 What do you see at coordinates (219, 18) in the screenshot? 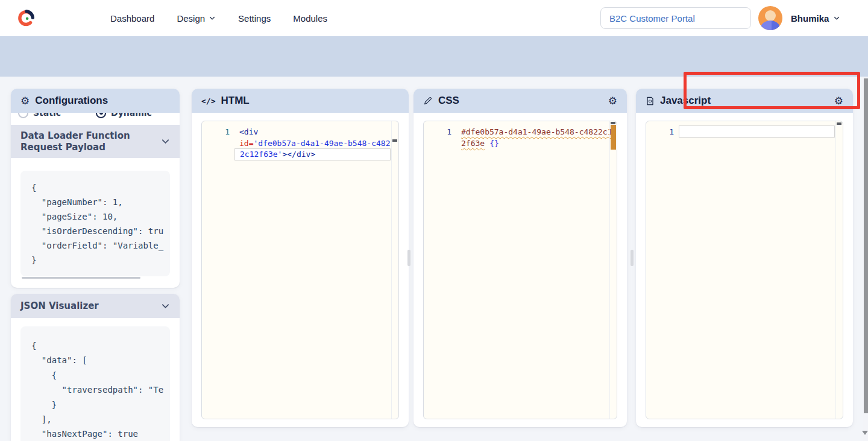
I see `main-nav: Dashboard Design Settings Modules` at bounding box center [219, 18].